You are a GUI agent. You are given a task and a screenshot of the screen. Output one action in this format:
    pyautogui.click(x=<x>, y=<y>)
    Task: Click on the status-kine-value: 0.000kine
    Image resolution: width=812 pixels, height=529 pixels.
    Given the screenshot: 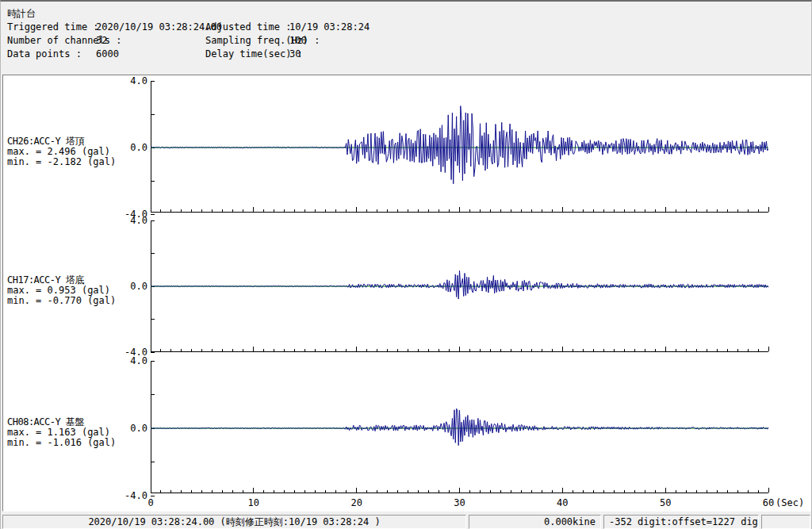 What is the action you would take?
    pyautogui.click(x=534, y=522)
    